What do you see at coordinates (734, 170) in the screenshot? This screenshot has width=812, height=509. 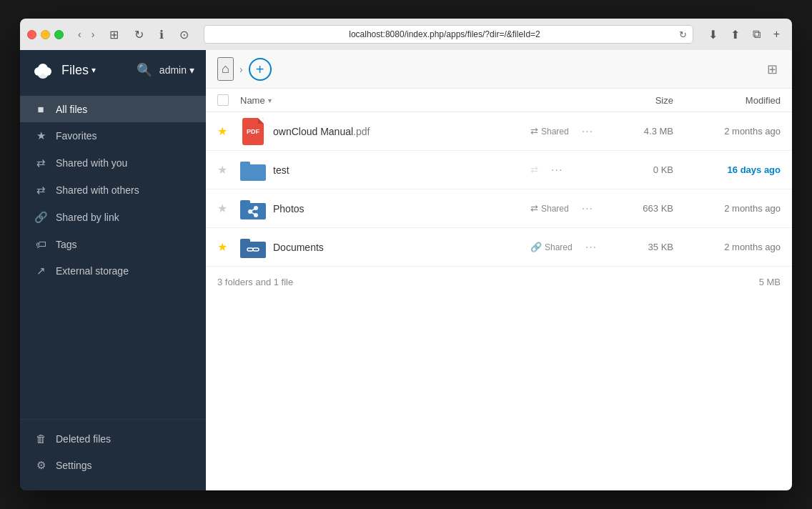 I see `file-modified-value: 16 days ago` at bounding box center [734, 170].